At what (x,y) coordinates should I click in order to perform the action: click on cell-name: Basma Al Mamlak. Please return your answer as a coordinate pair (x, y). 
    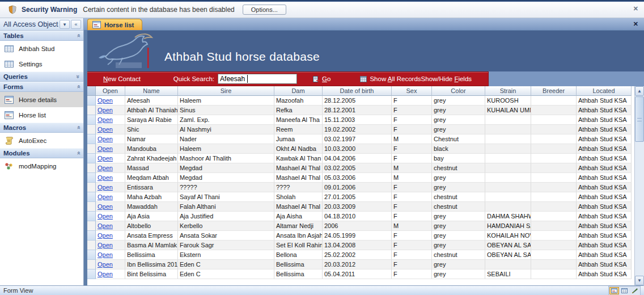
    Looking at the image, I should click on (152, 245).